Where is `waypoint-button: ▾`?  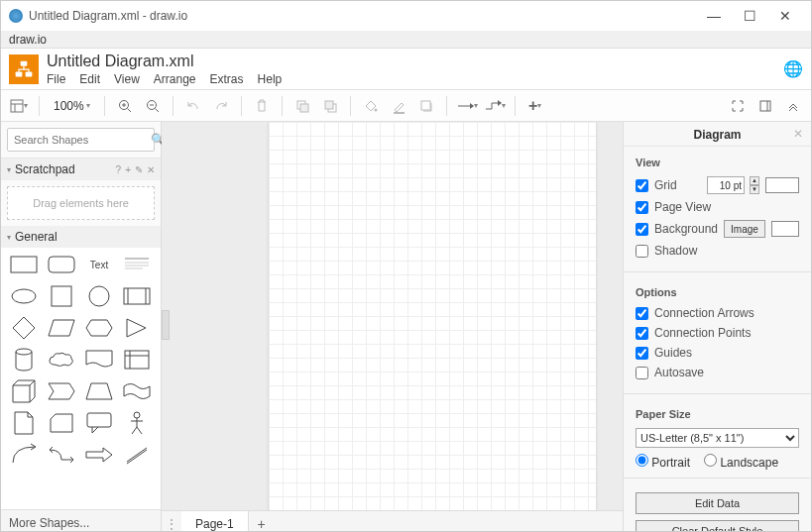 waypoint-button: ▾ is located at coordinates (495, 106).